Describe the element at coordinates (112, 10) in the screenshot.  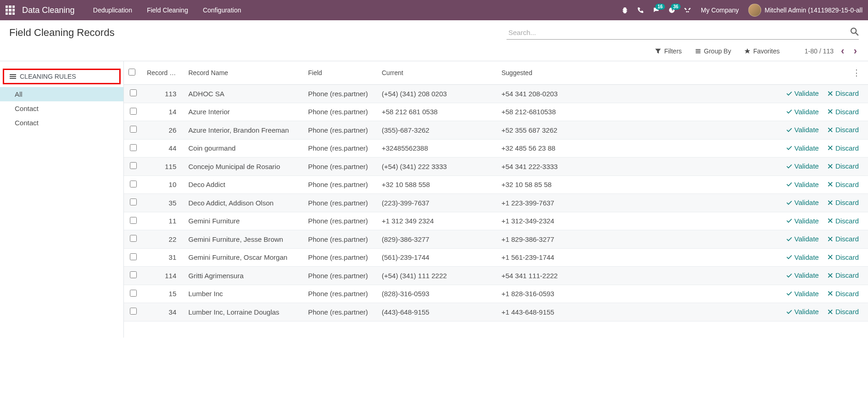
I see `nav-deduplication: Deduplication` at that location.